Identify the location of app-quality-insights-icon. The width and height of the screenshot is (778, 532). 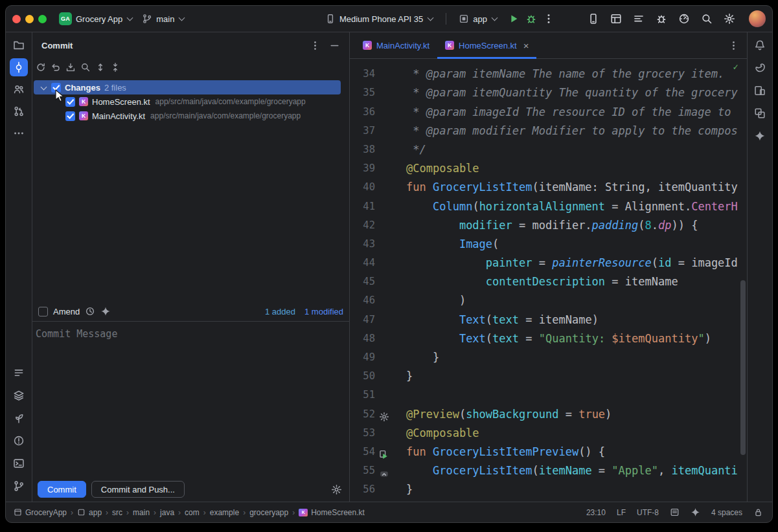
(661, 19).